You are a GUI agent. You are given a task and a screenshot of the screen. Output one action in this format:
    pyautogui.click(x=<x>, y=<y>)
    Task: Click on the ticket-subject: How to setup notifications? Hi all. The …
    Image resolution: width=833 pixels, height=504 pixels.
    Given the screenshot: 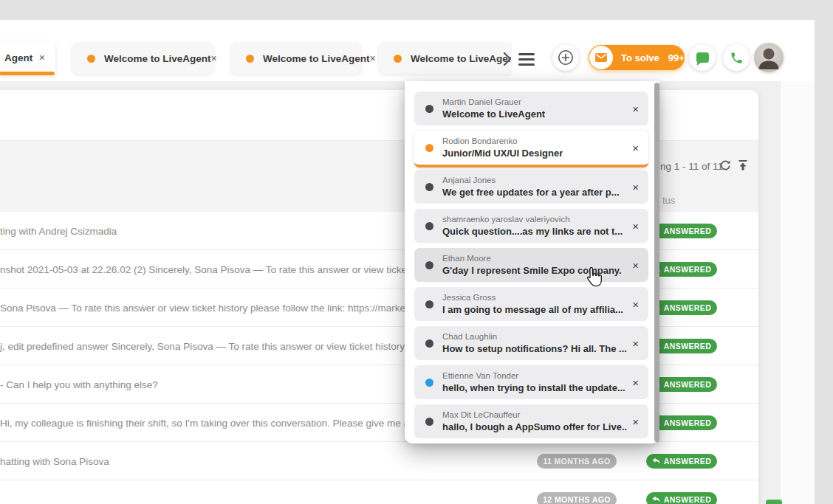 What is the action you would take?
    pyautogui.click(x=535, y=348)
    